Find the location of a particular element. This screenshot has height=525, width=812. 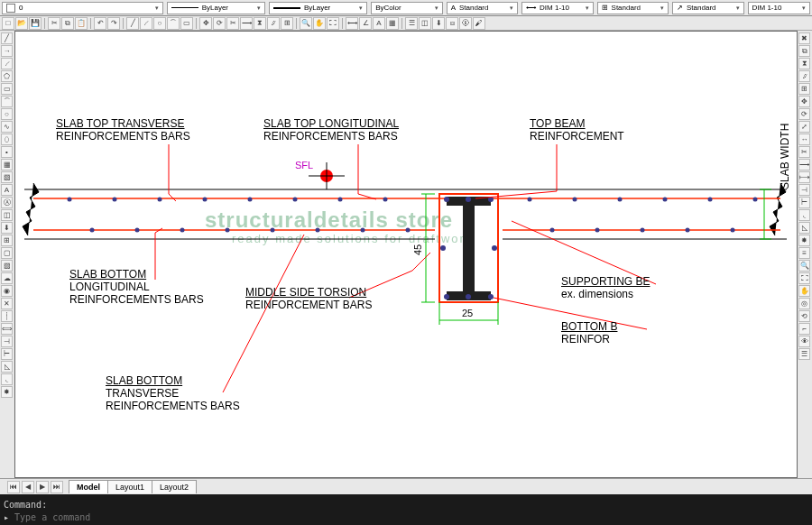

props-icon: 🛈 is located at coordinates (466, 23).